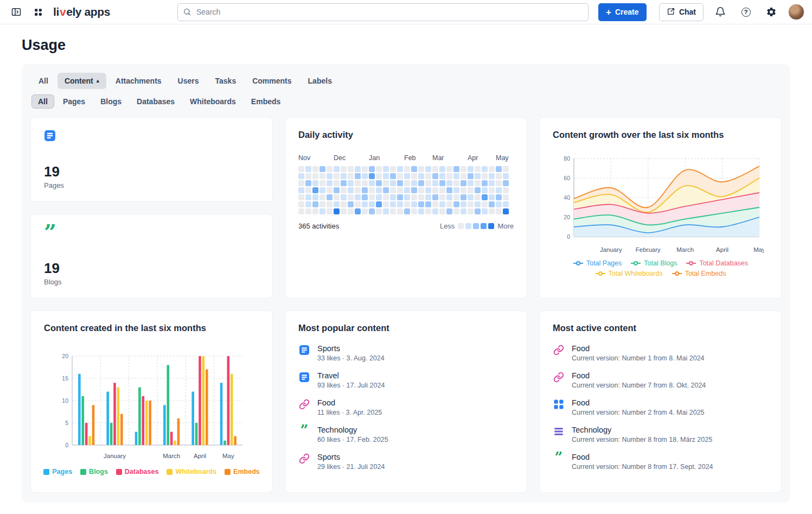  What do you see at coordinates (139, 81) in the screenshot?
I see `tab-attachments: Attachments` at bounding box center [139, 81].